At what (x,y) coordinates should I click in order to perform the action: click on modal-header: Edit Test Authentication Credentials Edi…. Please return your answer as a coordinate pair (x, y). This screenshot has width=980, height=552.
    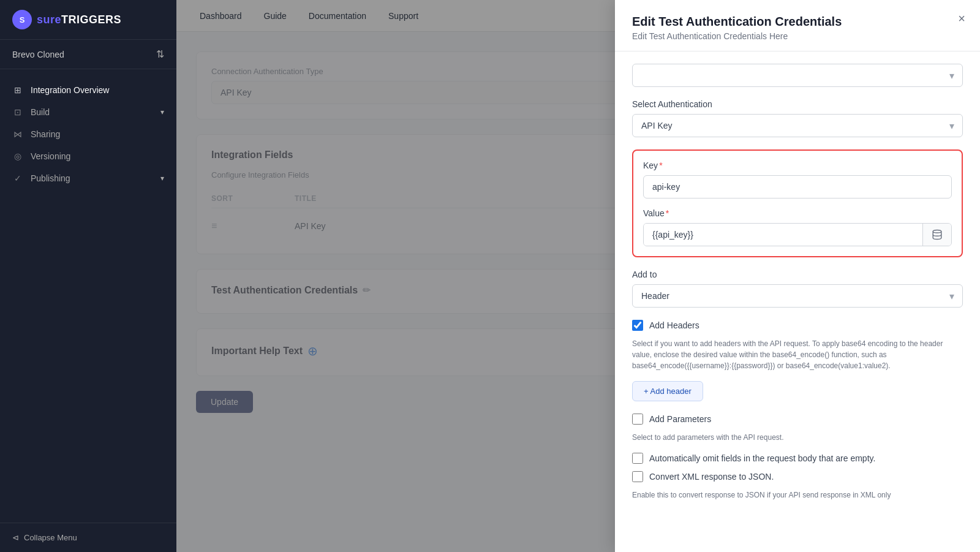
    Looking at the image, I should click on (797, 26).